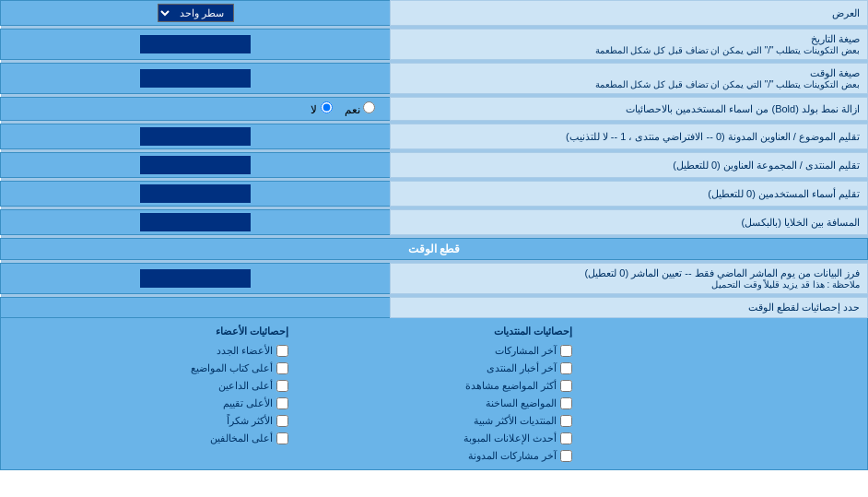 The image size is (868, 497). What do you see at coordinates (802, 222) in the screenshot?
I see `cells-distance-title: المسافة بين الخلايا (بالبكسل)` at bounding box center [802, 222].